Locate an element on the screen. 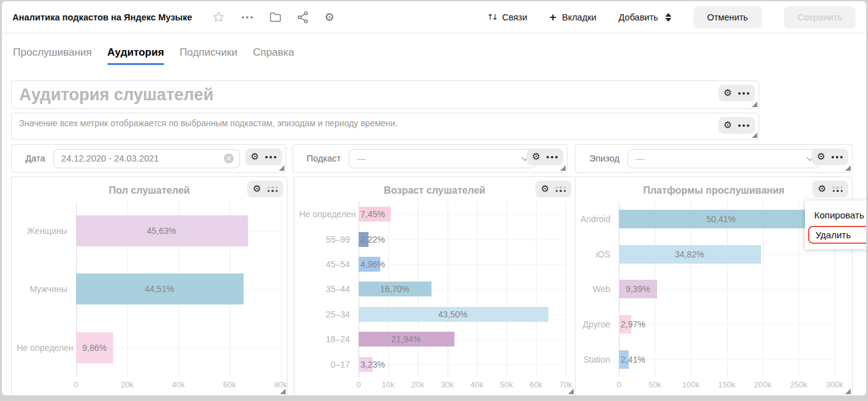  filter-date-widget: Дата 24.12.2020 - 24.03.2021 ✕ ⚙ is located at coordinates (148, 158).